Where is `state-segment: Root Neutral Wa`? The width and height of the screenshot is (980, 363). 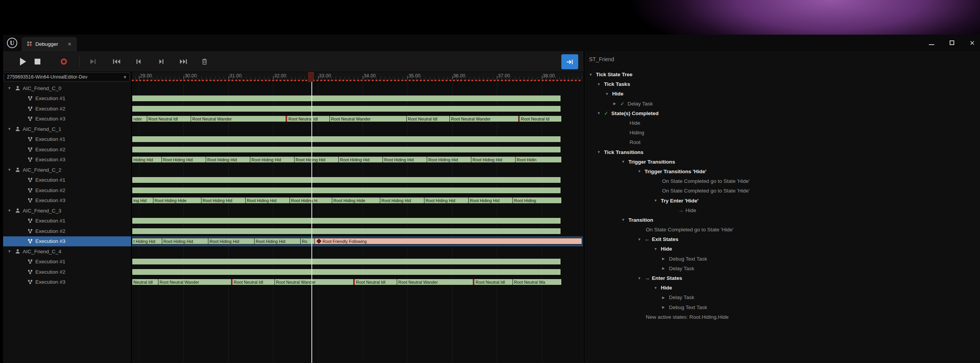 state-segment: Root Neutral Wa is located at coordinates (537, 282).